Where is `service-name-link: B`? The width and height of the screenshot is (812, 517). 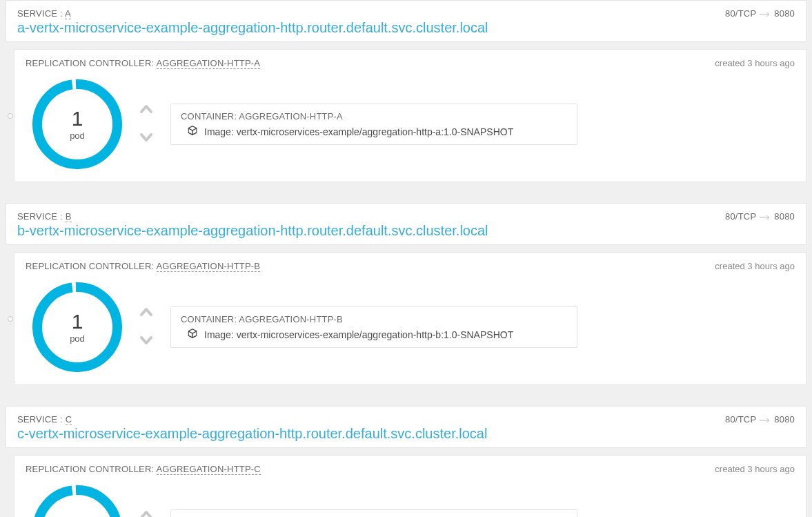
service-name-link: B is located at coordinates (69, 217).